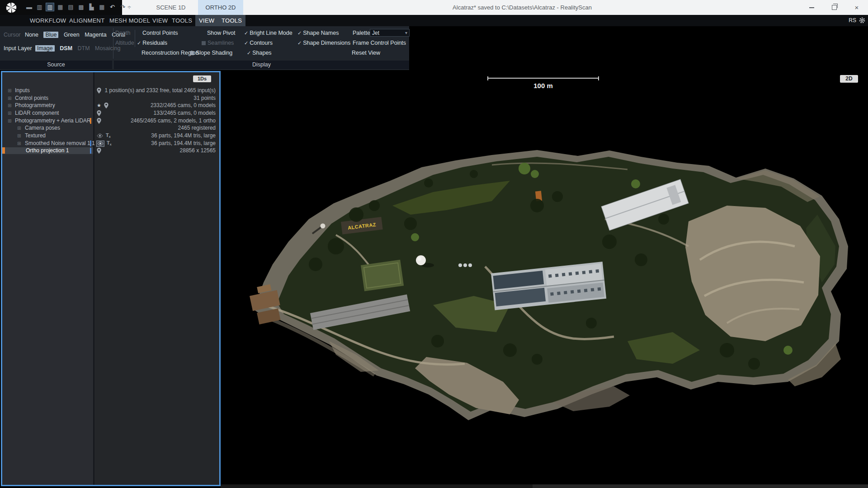 The image size is (868, 488). Describe the element at coordinates (434, 21) in the screenshot. I see `menubar: WORKFLOW ALIGNMENT MESH MODEL VIEW TOOLS…` at that location.